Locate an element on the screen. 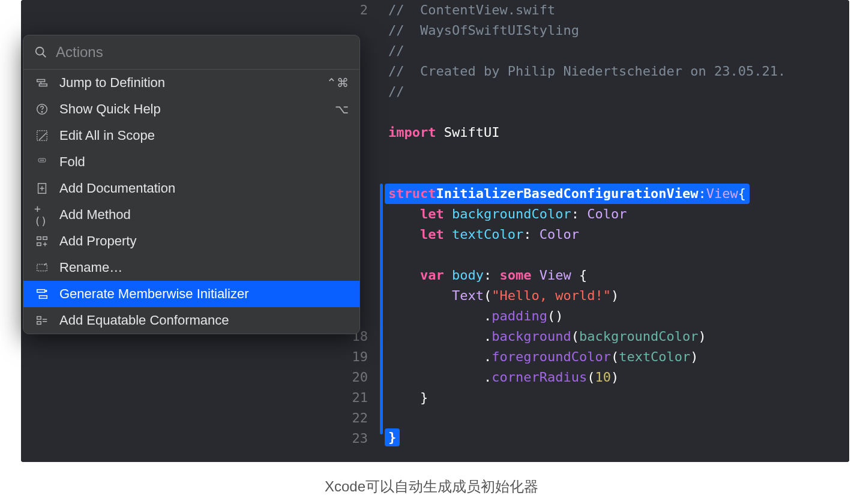 The height and width of the screenshot is (504, 863). menu-item-fold: Fold is located at coordinates (191, 162).